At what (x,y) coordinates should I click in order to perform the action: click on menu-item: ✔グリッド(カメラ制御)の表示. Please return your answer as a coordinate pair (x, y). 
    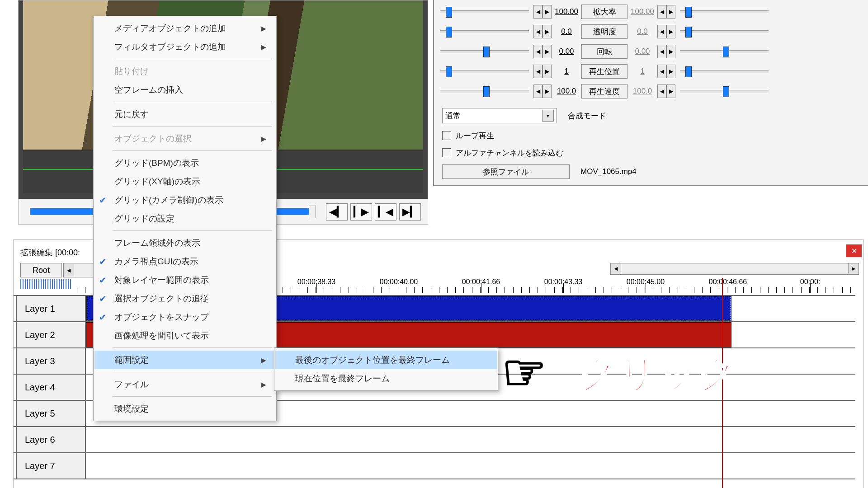
    Looking at the image, I should click on (185, 200).